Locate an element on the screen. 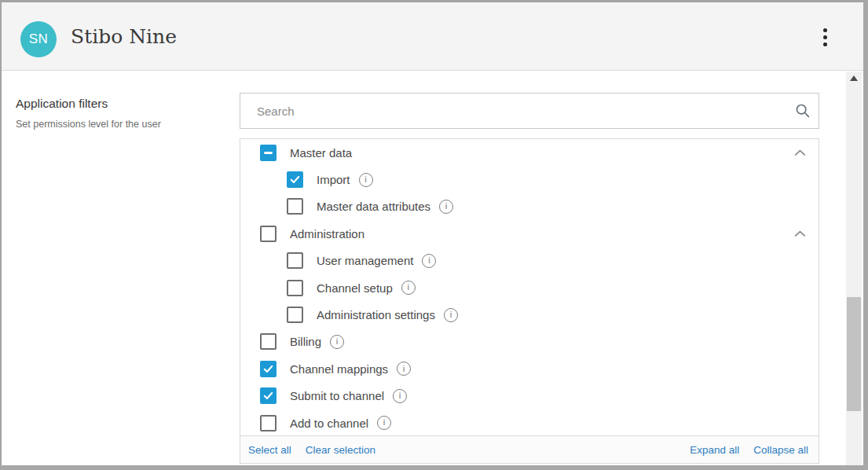 Image resolution: width=868 pixels, height=470 pixels. scrollbar-thumb is located at coordinates (854, 354).